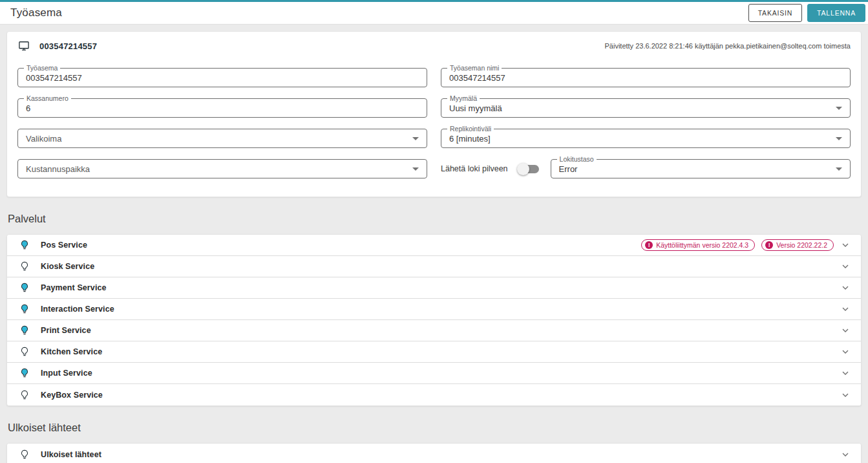  What do you see at coordinates (646, 78) in the screenshot?
I see `tyoaseman-nimi-value: 003547214557` at bounding box center [646, 78].